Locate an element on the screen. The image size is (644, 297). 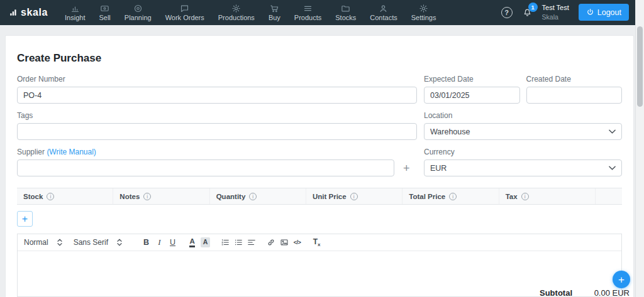
insight-icon is located at coordinates (75, 8).